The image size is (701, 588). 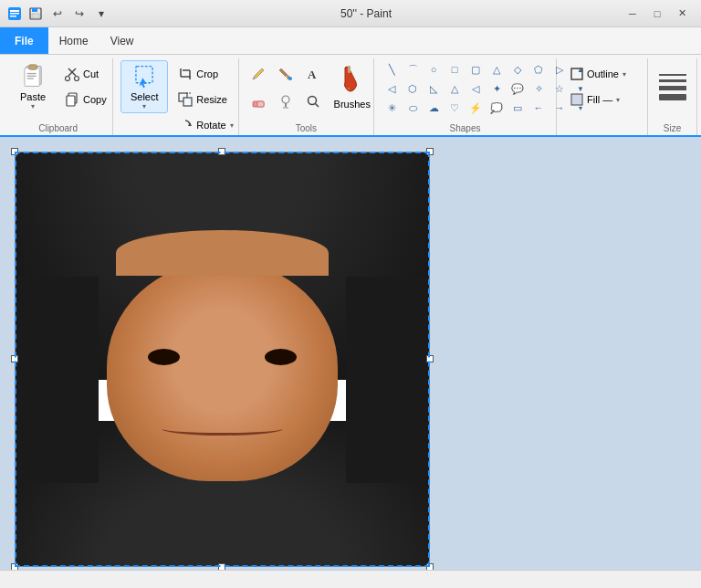 I want to click on hijab-right, so click(x=387, y=380).